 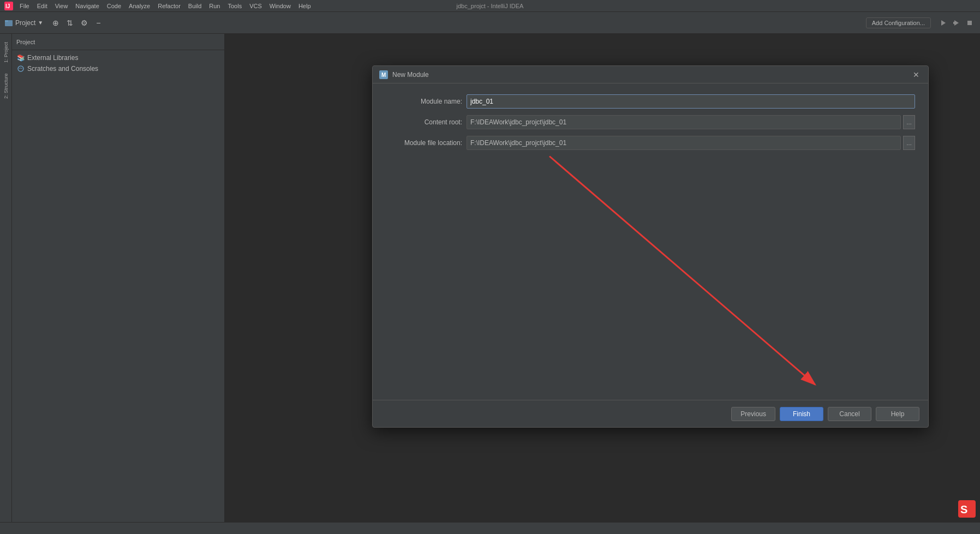 What do you see at coordinates (24, 23) in the screenshot?
I see `project-label: Project ▼` at bounding box center [24, 23].